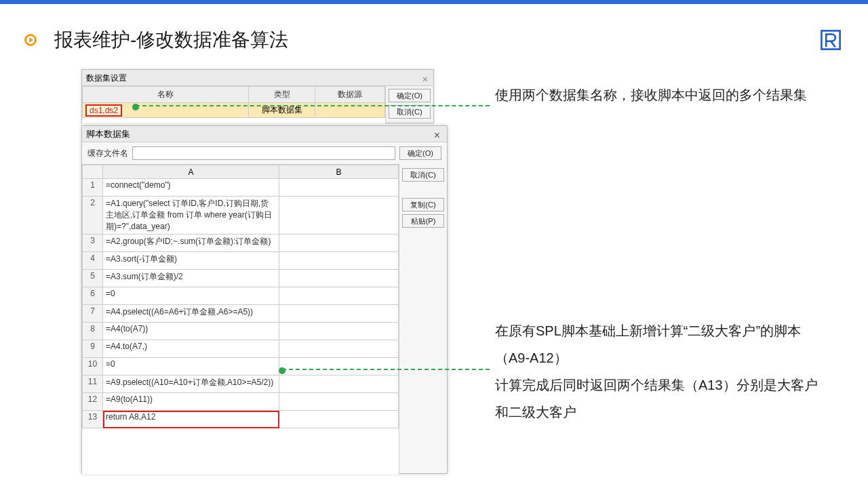 The width and height of the screenshot is (868, 488). Describe the element at coordinates (93, 279) in the screenshot. I see `row-number: 5` at that location.